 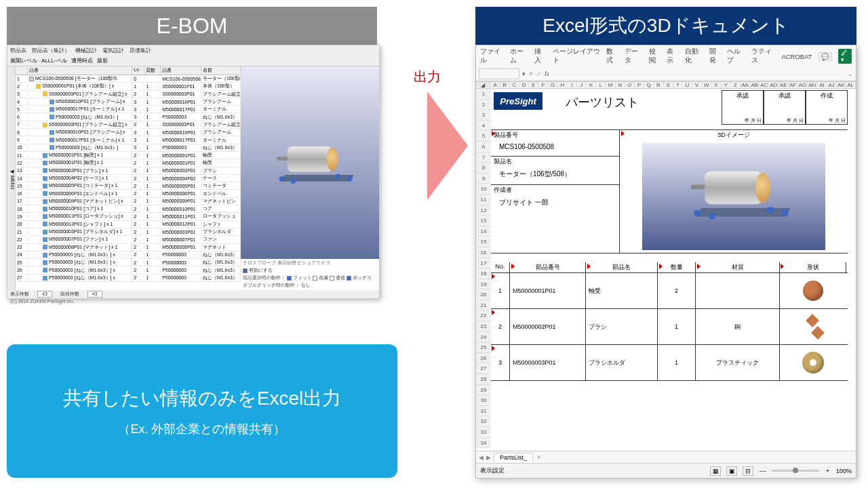 What do you see at coordinates (128, 248) in the screenshot?
I see `ebom-tree-row: 23 M50000008P01 [マグネット] x 1 2 1 M5000000…` at bounding box center [128, 248].